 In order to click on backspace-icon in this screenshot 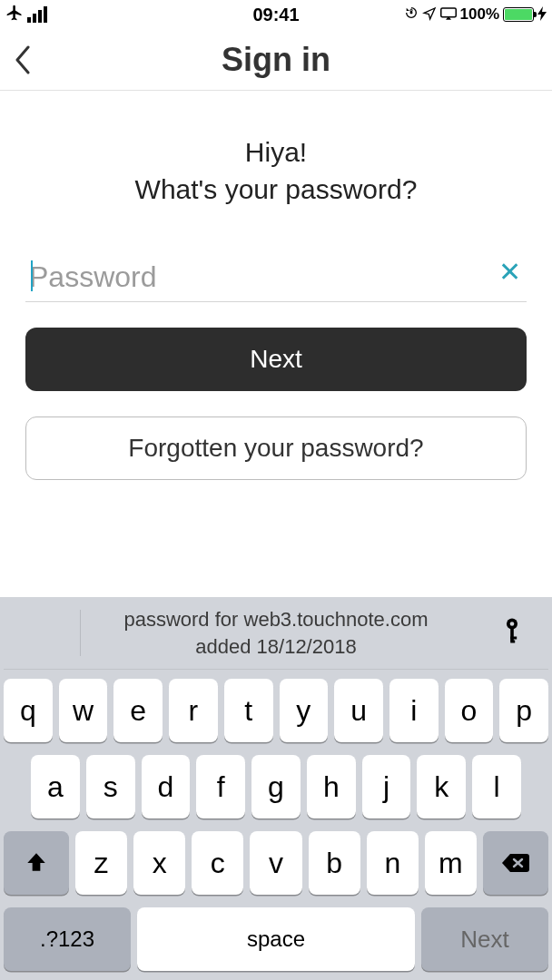, I will do `click(516, 863)`.